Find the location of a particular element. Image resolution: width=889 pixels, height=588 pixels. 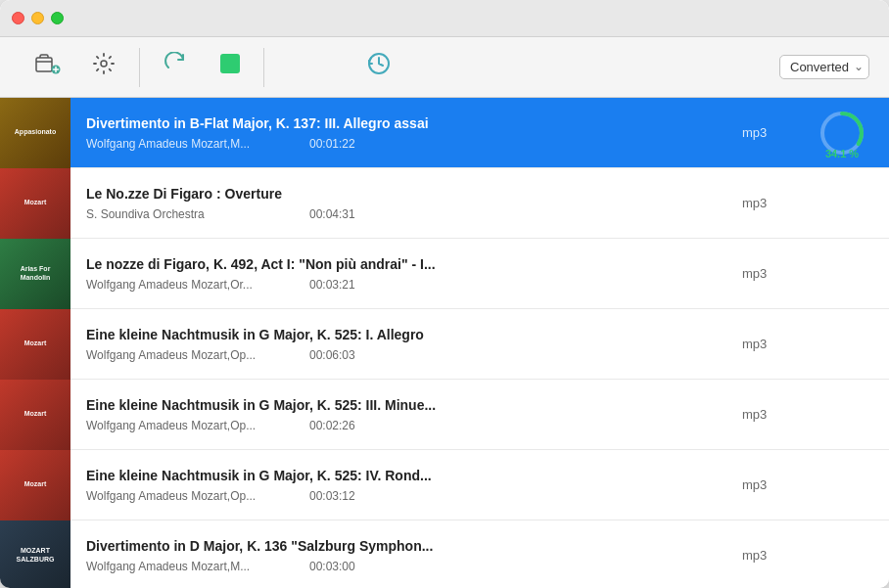

track-duration: 00:03:12 is located at coordinates (333, 496).